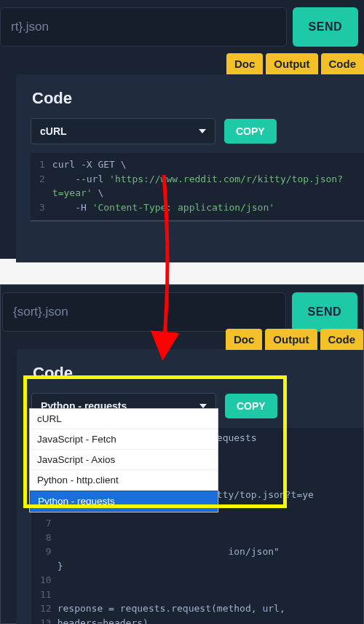 This screenshot has height=624, width=364. I want to click on url-input: {sort}.json, so click(144, 312).